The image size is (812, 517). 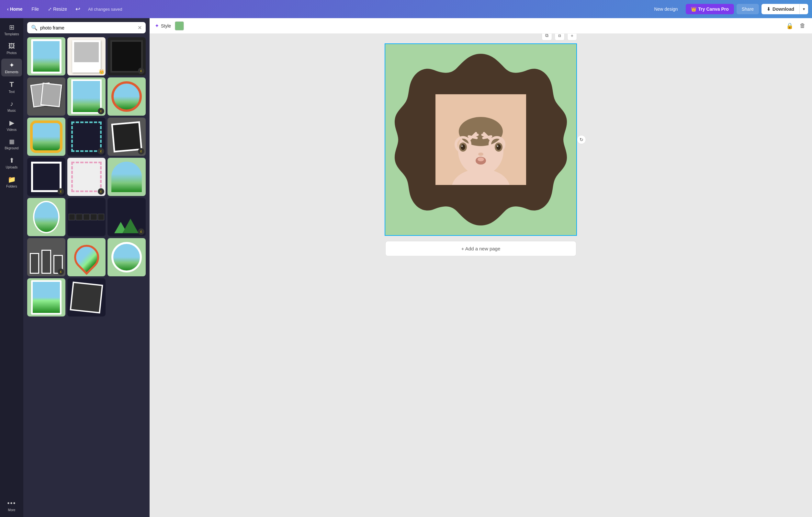 I want to click on download-button: ⬇ Download, so click(x=780, y=9).